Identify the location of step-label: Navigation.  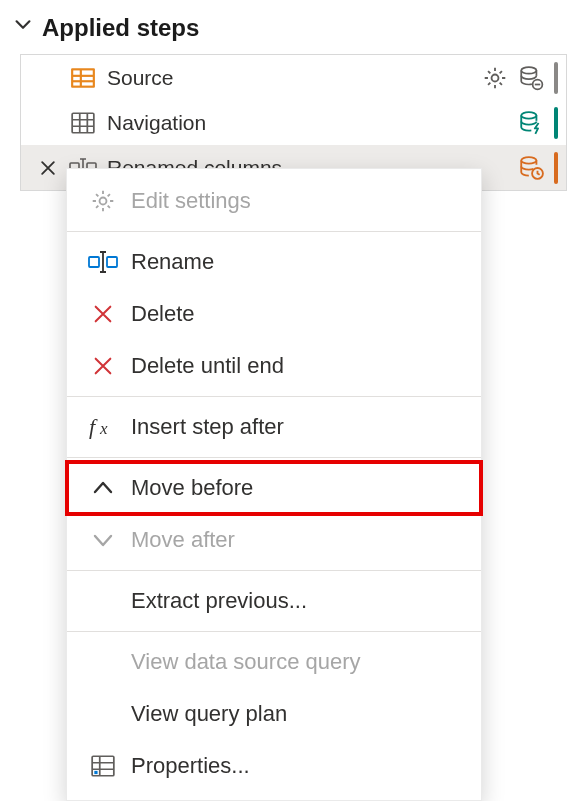
(312, 123).